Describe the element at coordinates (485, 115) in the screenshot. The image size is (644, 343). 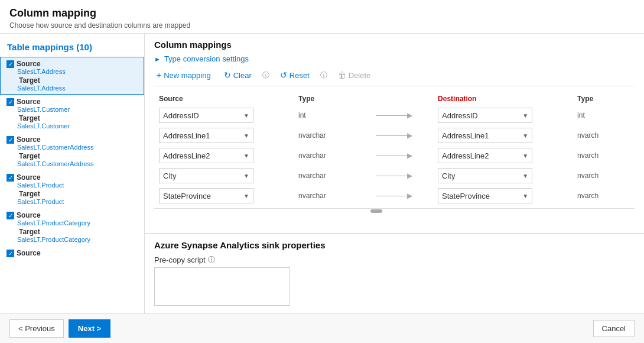
I see `dest-dropdown-1: AddressID ▼` at that location.